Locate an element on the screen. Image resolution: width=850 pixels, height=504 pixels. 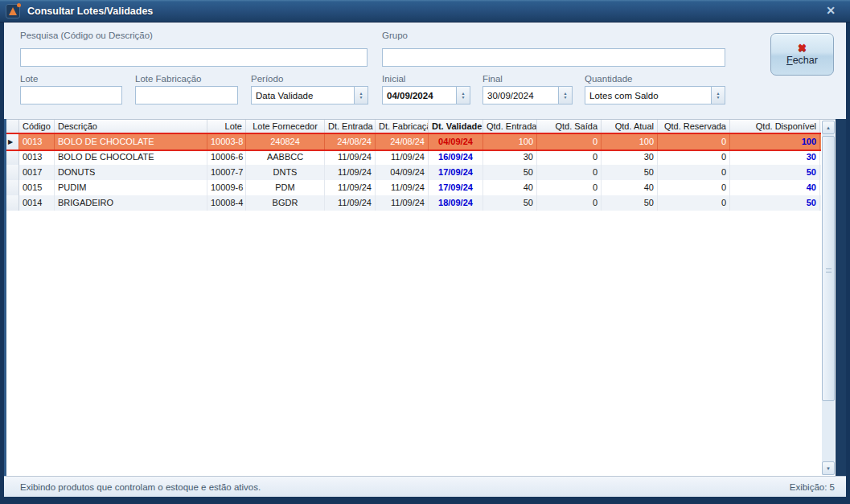
fechar-button: ✖ Fechar is located at coordinates (803, 55).